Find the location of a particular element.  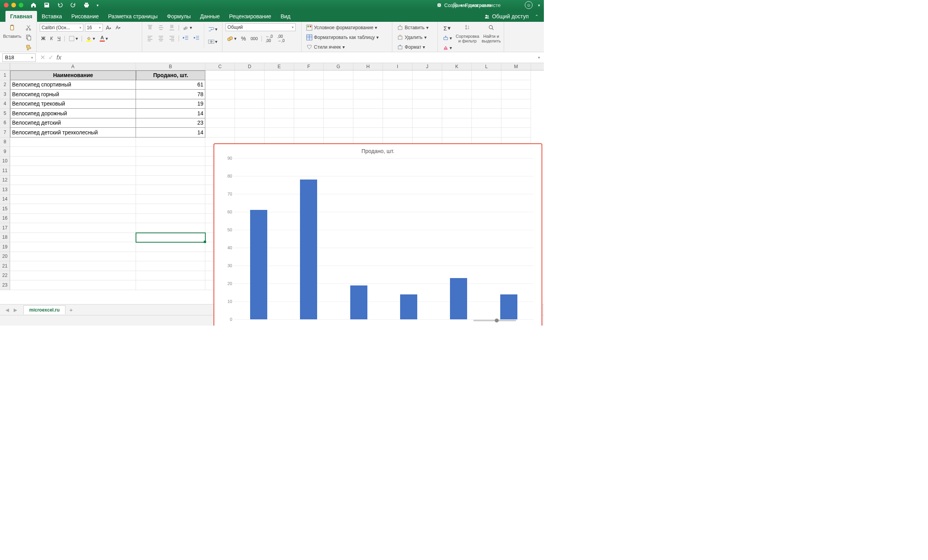

select-all-corner is located at coordinates (5, 67).